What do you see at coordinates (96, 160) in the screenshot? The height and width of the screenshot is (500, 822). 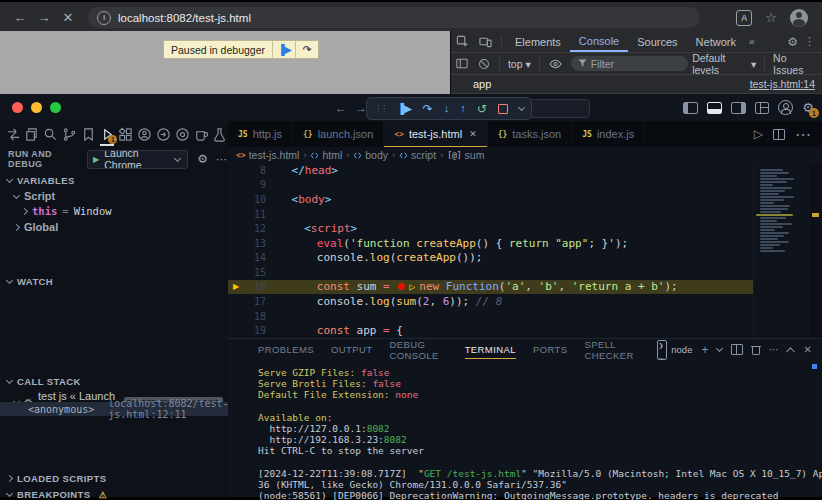 I see `start-debug-icon: ▶` at bounding box center [96, 160].